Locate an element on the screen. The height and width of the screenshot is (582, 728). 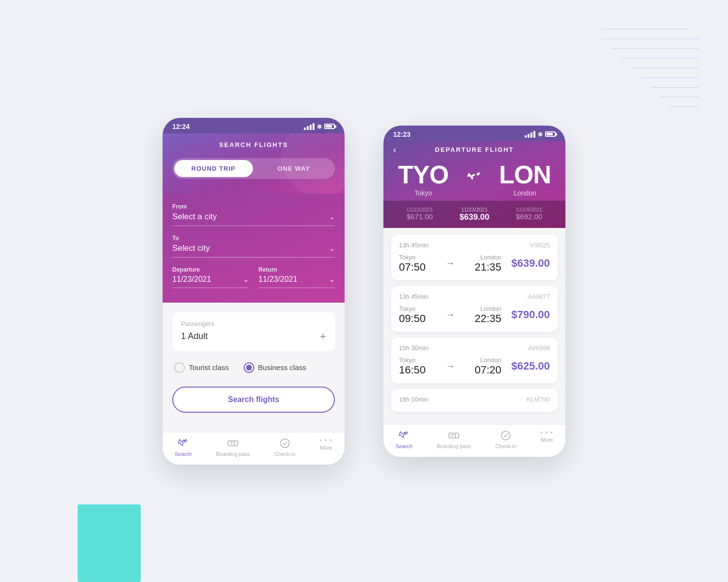
nav-boarding-right: Boarding pass is located at coordinates (454, 439).